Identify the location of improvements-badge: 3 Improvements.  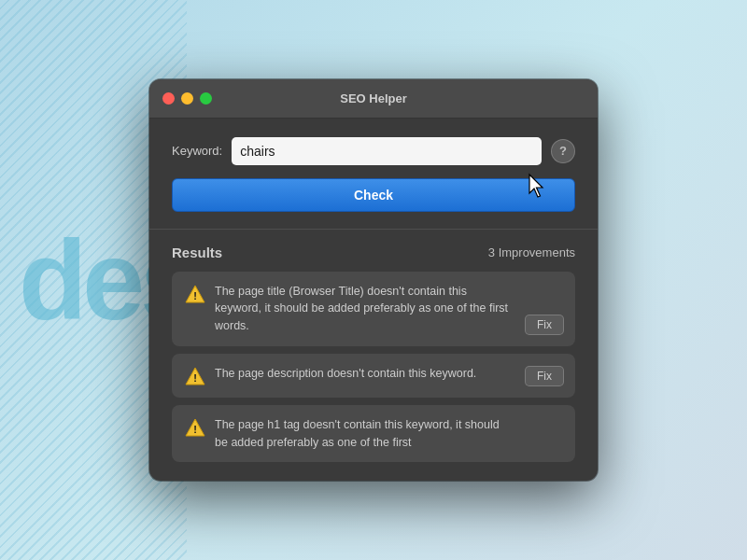
(532, 252).